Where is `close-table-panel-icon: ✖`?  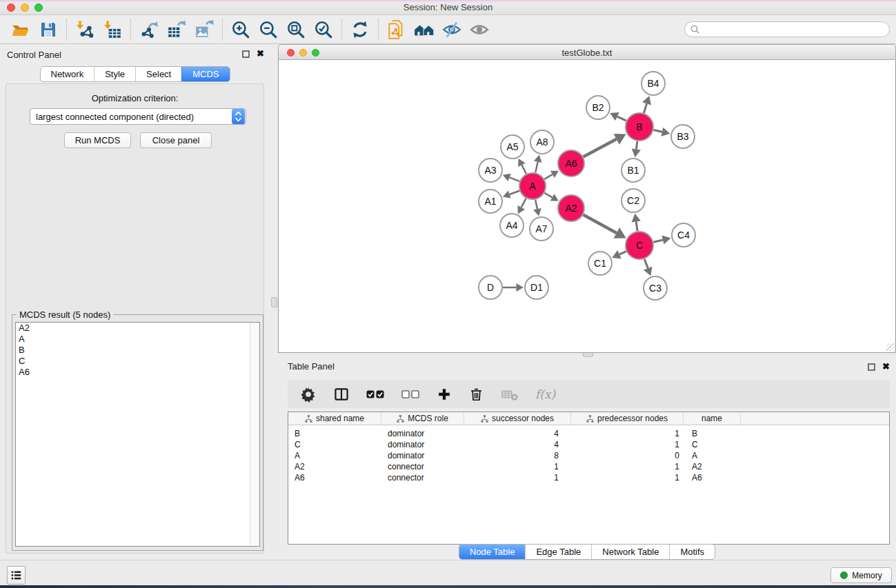
close-table-panel-icon: ✖ is located at coordinates (886, 367).